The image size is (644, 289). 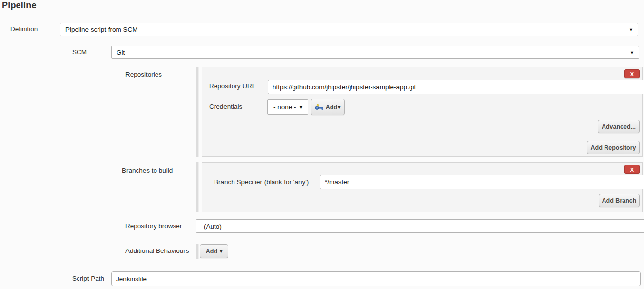 I want to click on delete-repository-button: X, so click(x=632, y=74).